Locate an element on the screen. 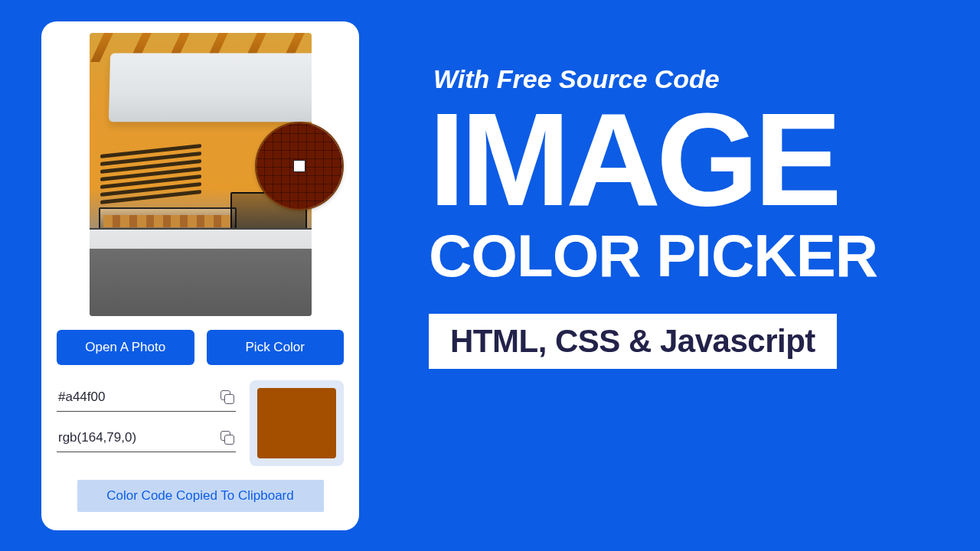  hex-field is located at coordinates (146, 398).